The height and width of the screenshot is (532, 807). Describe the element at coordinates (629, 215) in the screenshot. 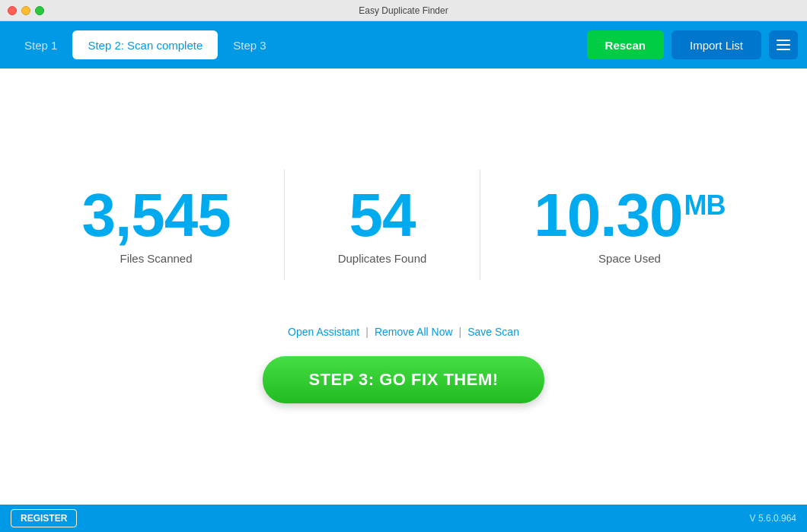

I see `space-used-number: 10.30MB` at that location.